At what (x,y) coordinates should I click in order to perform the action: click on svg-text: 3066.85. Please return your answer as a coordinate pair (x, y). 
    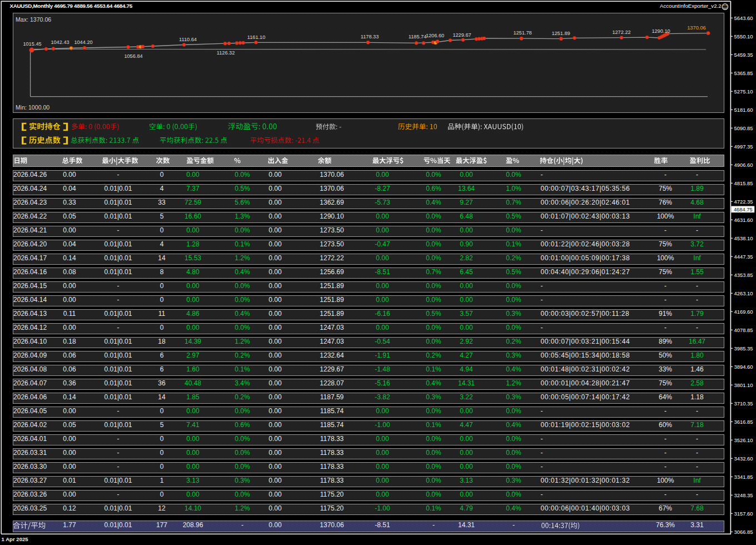
    Looking at the image, I should click on (744, 532).